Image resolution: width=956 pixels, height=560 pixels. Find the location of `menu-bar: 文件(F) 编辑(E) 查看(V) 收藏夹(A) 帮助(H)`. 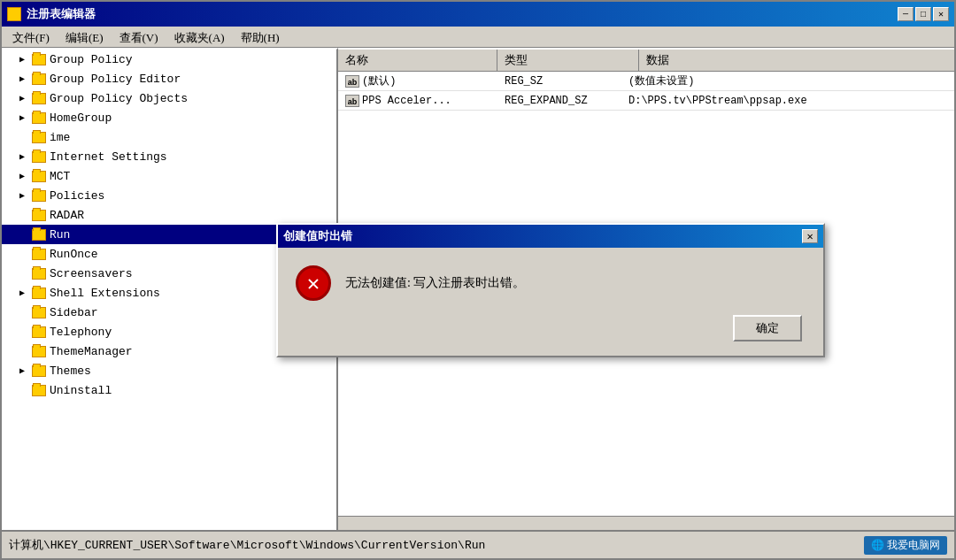

menu-bar: 文件(F) 编辑(E) 查看(V) 收藏夹(A) 帮助(H) is located at coordinates (478, 37).